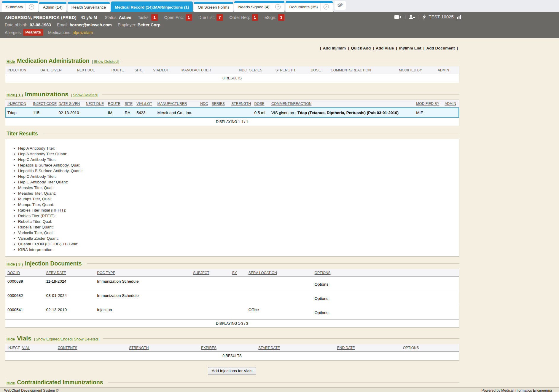 The width and height of the screenshot is (559, 392). Describe the element at coordinates (71, 273) in the screenshot. I see `column-header: SERV DATE` at that location.